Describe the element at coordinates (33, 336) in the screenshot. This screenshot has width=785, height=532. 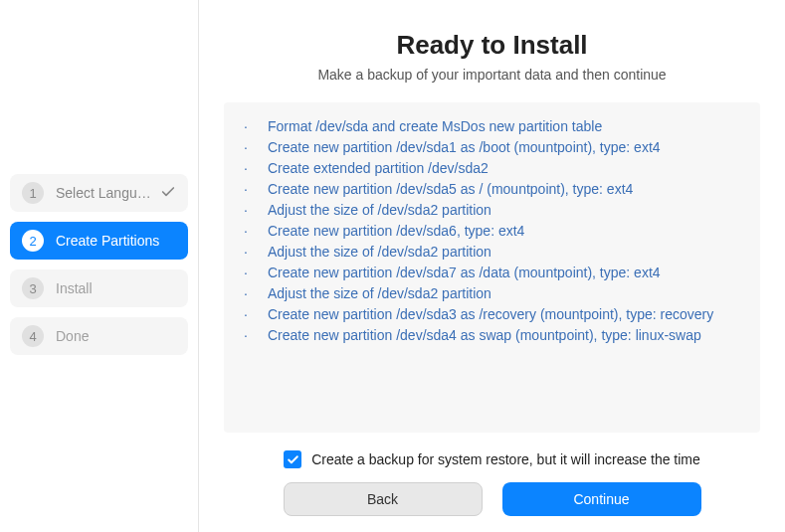
I see `step-number: 4` at that location.